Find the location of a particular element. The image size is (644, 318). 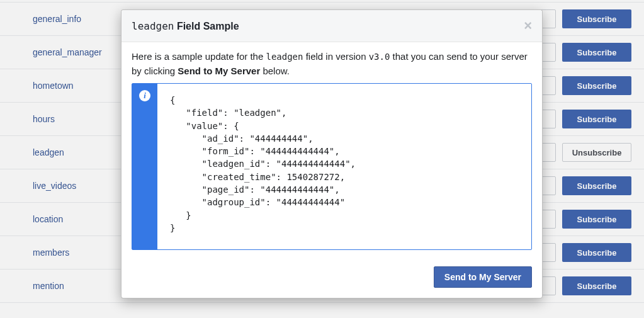

send-to-server-button: Send to My Server is located at coordinates (483, 277).